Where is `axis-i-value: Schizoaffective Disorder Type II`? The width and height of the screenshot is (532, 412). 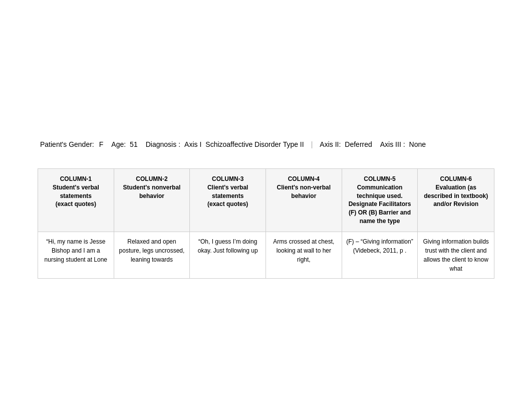
axis-i-value: Schizoaffective Disorder Type II is located at coordinates (254, 144).